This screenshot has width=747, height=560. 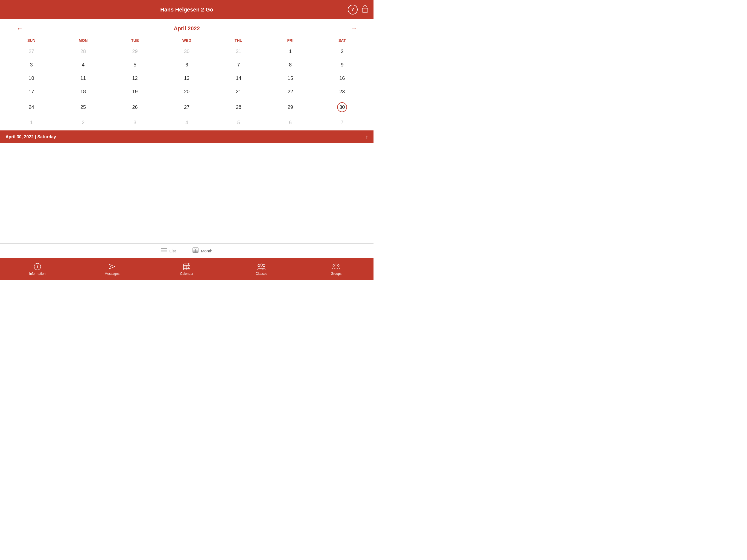 I want to click on calendar-day-12: 12, so click(x=135, y=78).